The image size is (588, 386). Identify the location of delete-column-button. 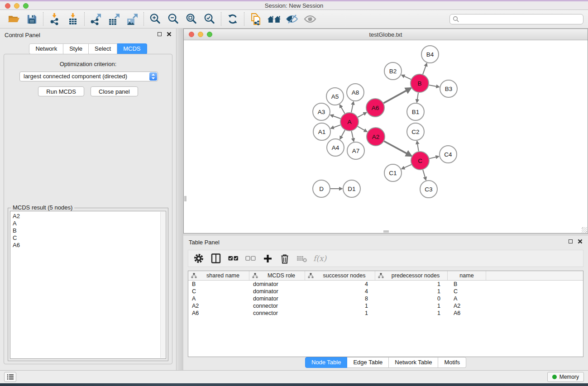
(285, 258).